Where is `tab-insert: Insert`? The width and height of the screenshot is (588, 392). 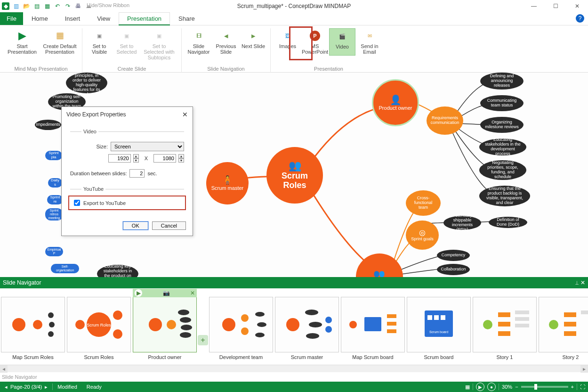 tab-insert: Insert is located at coordinates (72, 19).